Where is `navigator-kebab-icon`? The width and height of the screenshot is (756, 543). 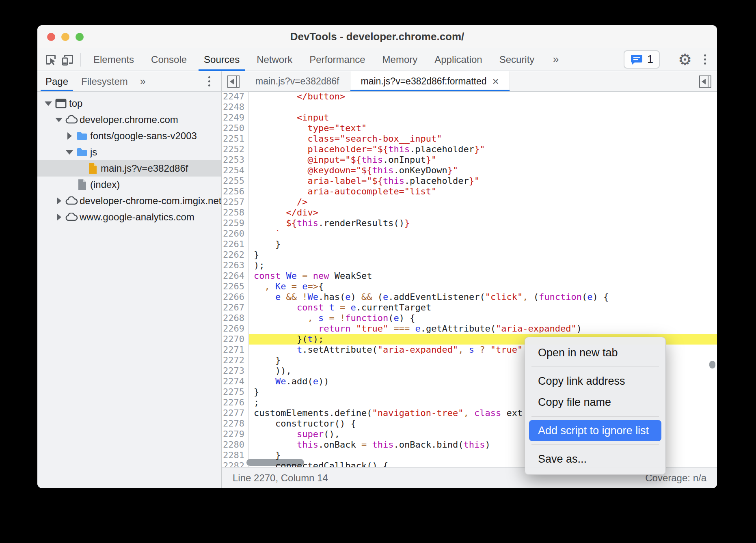
navigator-kebab-icon is located at coordinates (209, 81).